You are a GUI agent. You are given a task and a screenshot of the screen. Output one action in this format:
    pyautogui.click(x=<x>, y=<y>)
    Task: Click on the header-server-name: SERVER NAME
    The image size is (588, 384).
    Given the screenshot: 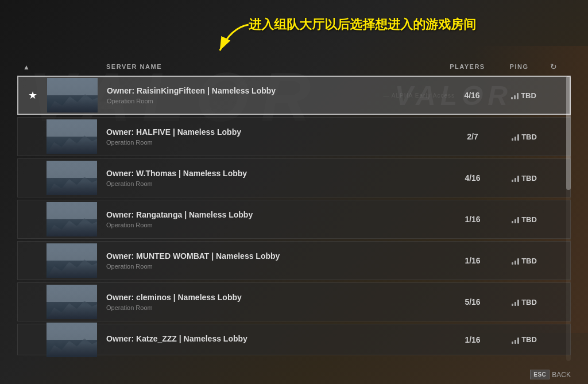 What is the action you would take?
    pyautogui.click(x=272, y=67)
    